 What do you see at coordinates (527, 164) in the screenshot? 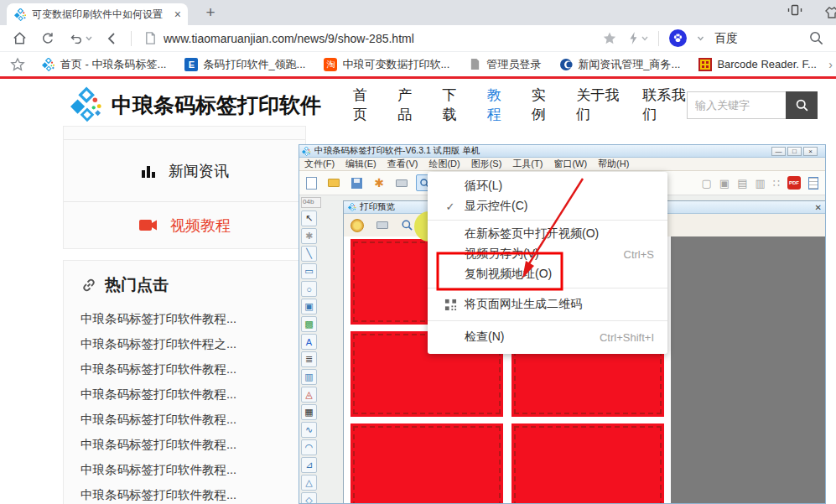
I see `menu-tools: 工具(T)` at bounding box center [527, 164].